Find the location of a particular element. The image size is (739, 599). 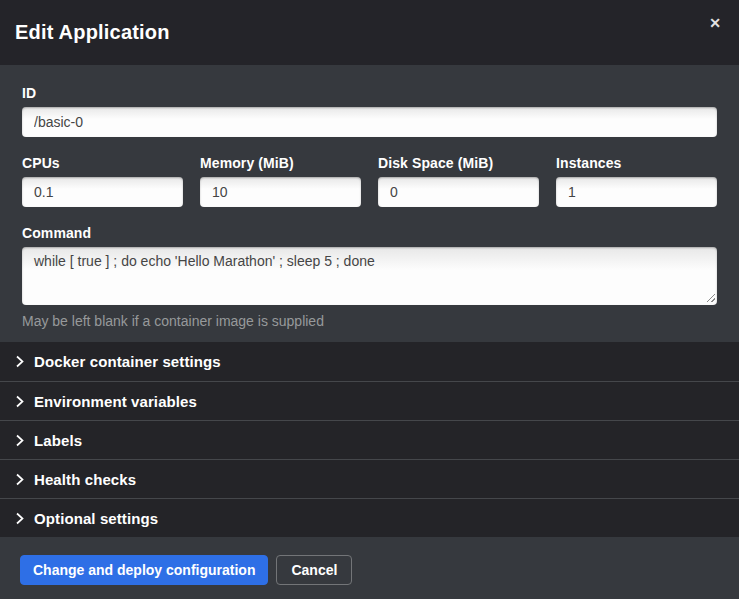

command-label: Command is located at coordinates (370, 233).